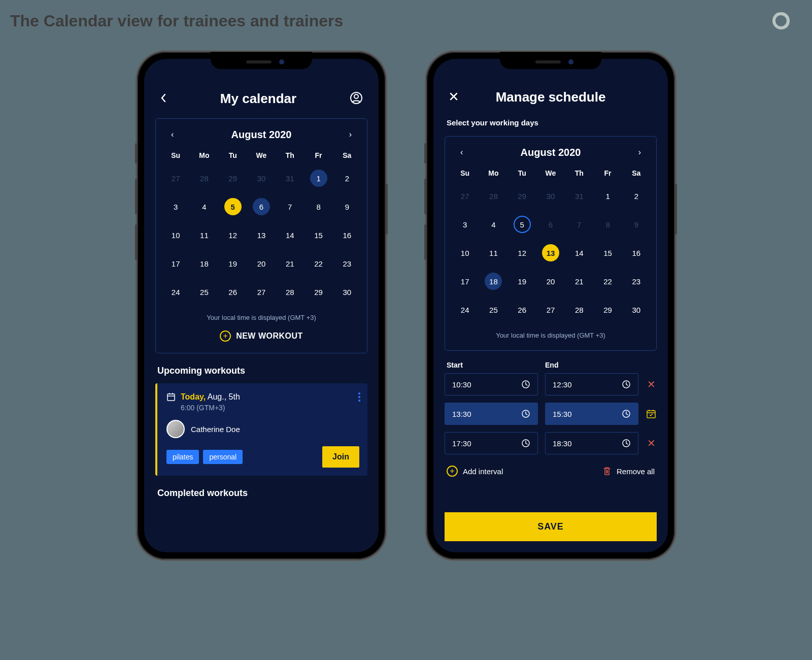  Describe the element at coordinates (592, 414) in the screenshot. I see `end-time-input: 15:30` at that location.